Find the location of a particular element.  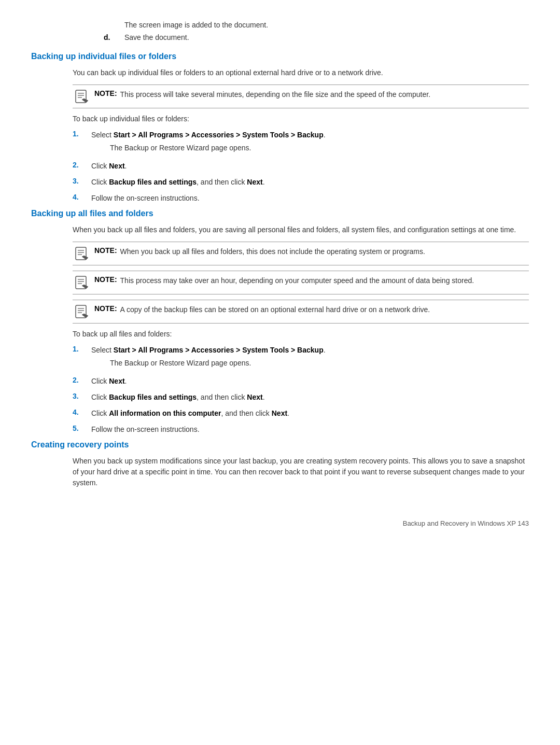

section1-intro: You can back up individual files or fold… is located at coordinates (301, 73).